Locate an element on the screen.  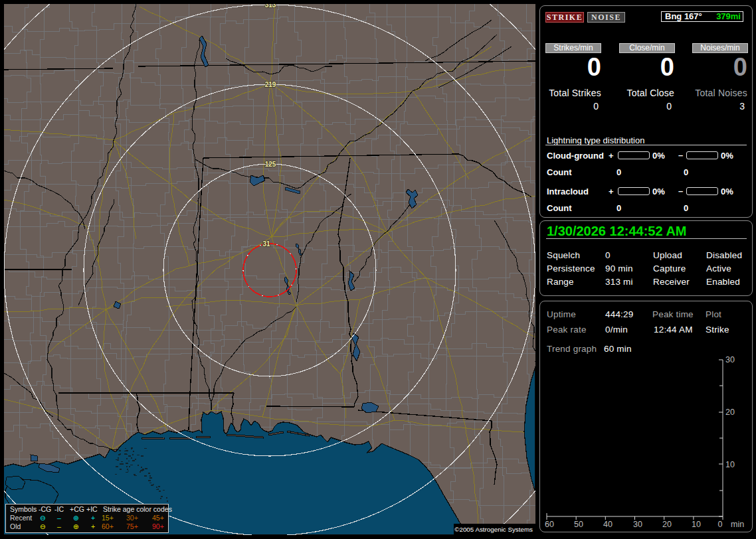
svg-text: 31 is located at coordinates (266, 244).